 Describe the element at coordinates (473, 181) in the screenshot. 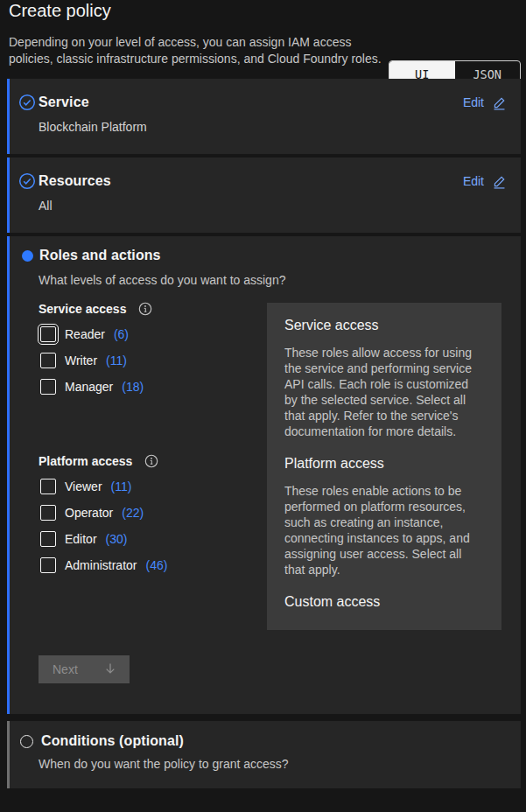

I see `edit-resources-label: Edit` at that location.